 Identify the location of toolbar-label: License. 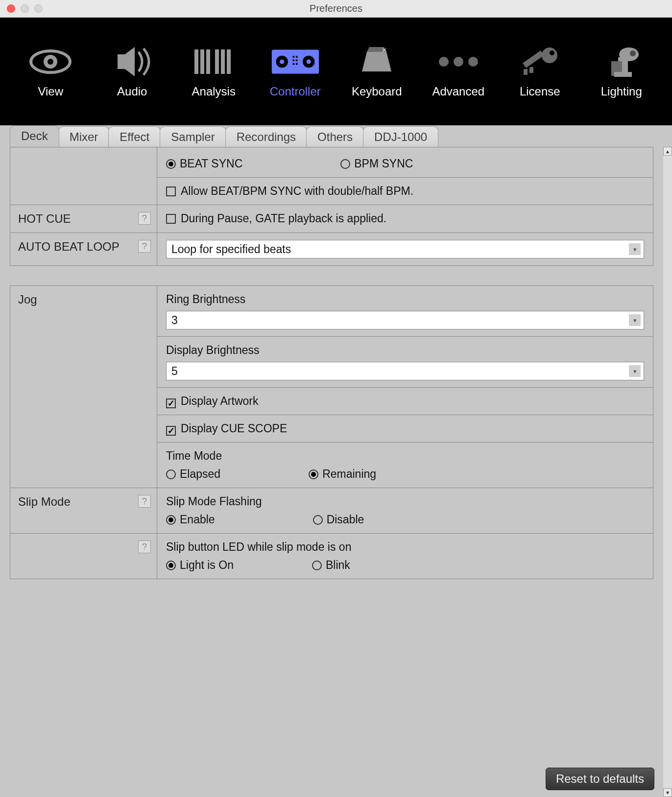
(540, 92).